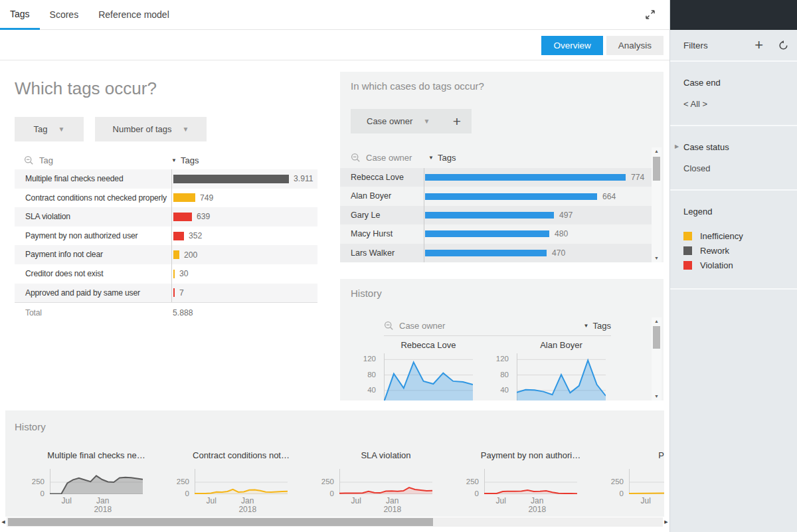 Image resolution: width=797 pixels, height=532 pixels. Describe the element at coordinates (717, 266) in the screenshot. I see `legend-label: Violation` at that location.